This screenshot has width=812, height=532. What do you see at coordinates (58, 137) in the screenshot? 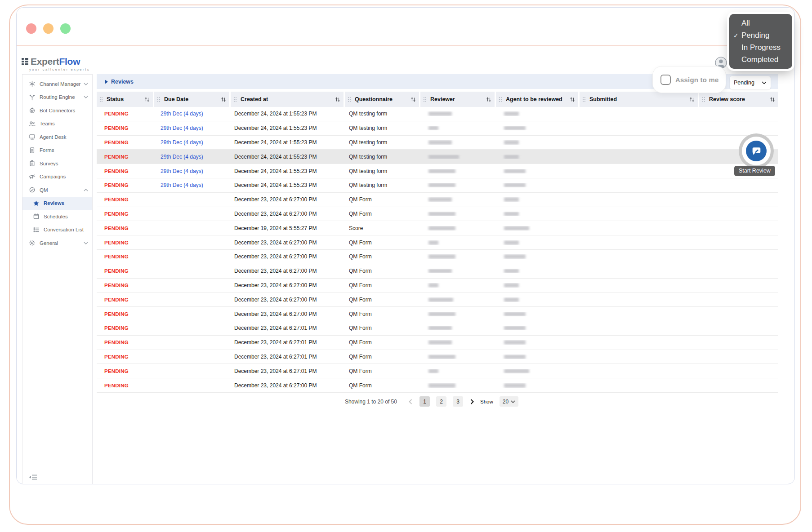
I see `sidebar-item-agent-desk: Agent Desk` at bounding box center [58, 137].